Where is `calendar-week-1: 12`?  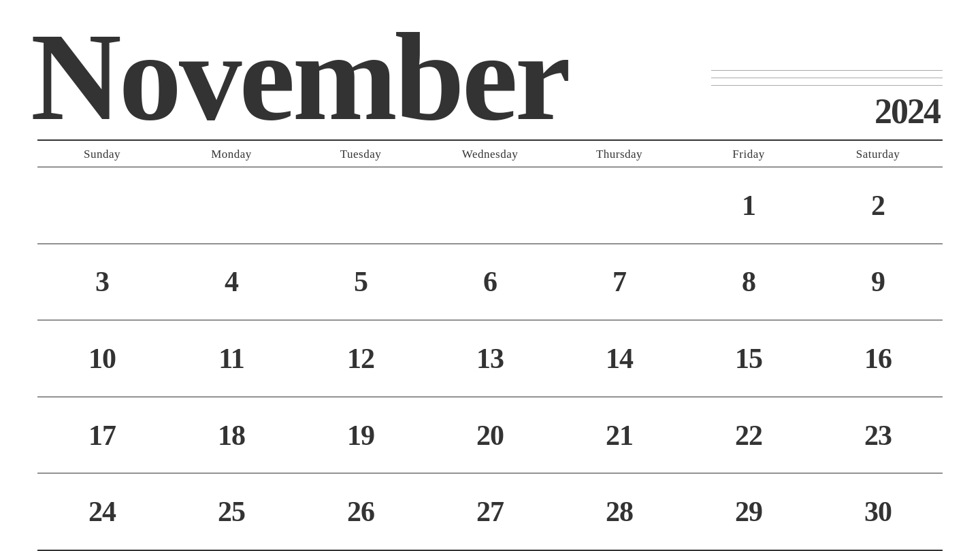 calendar-week-1: 12 is located at coordinates (490, 205).